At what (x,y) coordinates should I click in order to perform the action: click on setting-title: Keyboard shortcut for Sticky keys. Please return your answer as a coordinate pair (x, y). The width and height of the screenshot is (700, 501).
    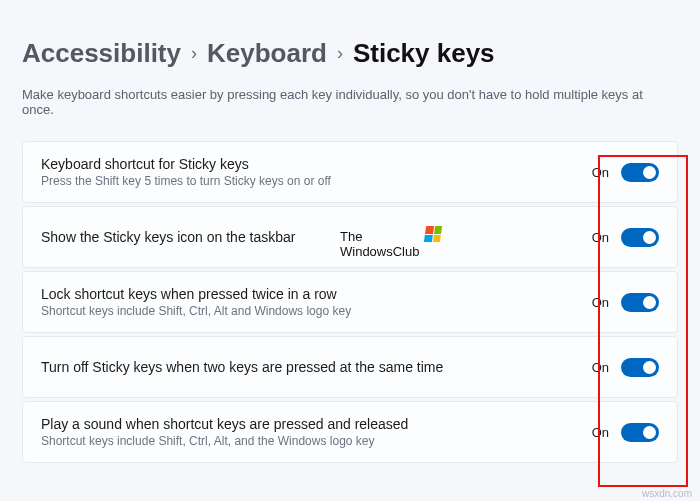
    Looking at the image, I should click on (316, 164).